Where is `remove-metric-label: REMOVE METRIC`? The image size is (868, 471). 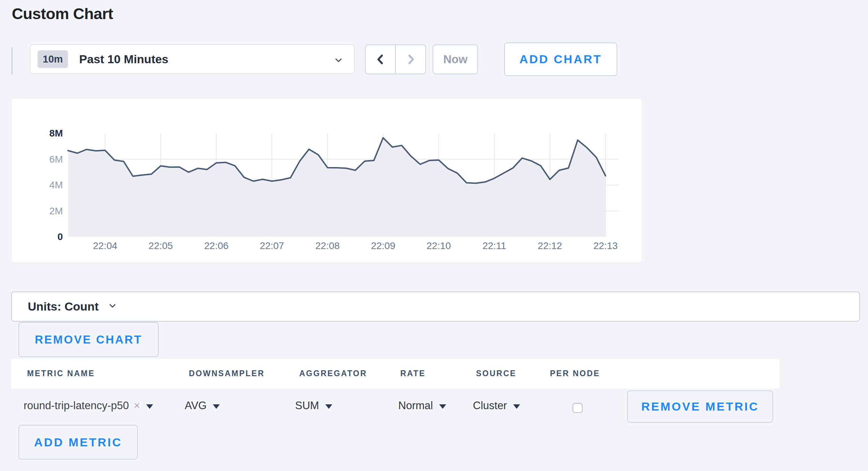
remove-metric-label: REMOVE METRIC is located at coordinates (700, 406).